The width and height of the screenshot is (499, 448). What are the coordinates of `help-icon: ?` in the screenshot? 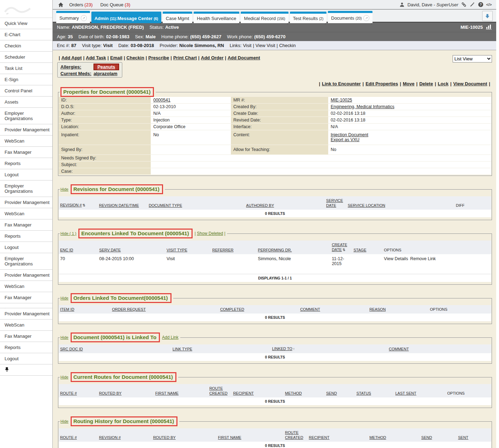 It's located at (481, 5).